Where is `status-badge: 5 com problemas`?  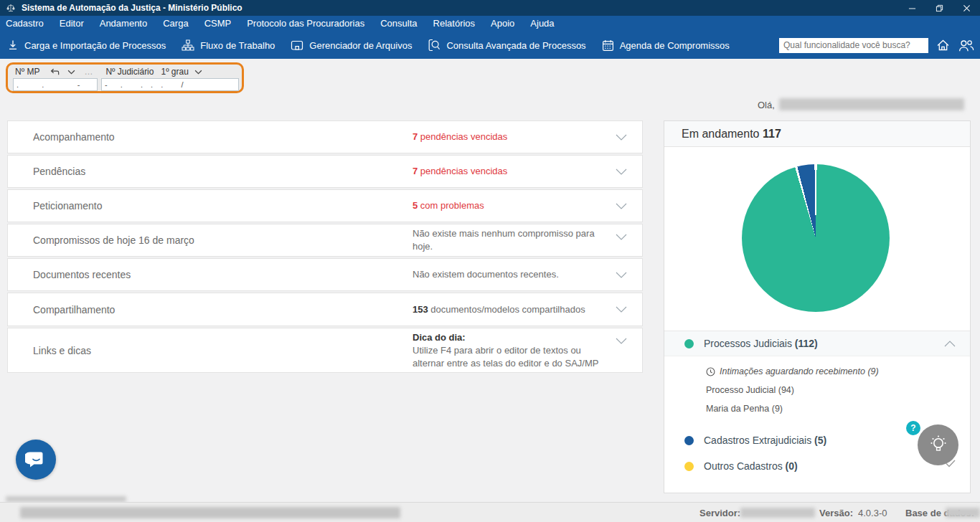
status-badge: 5 com problemas is located at coordinates (507, 206).